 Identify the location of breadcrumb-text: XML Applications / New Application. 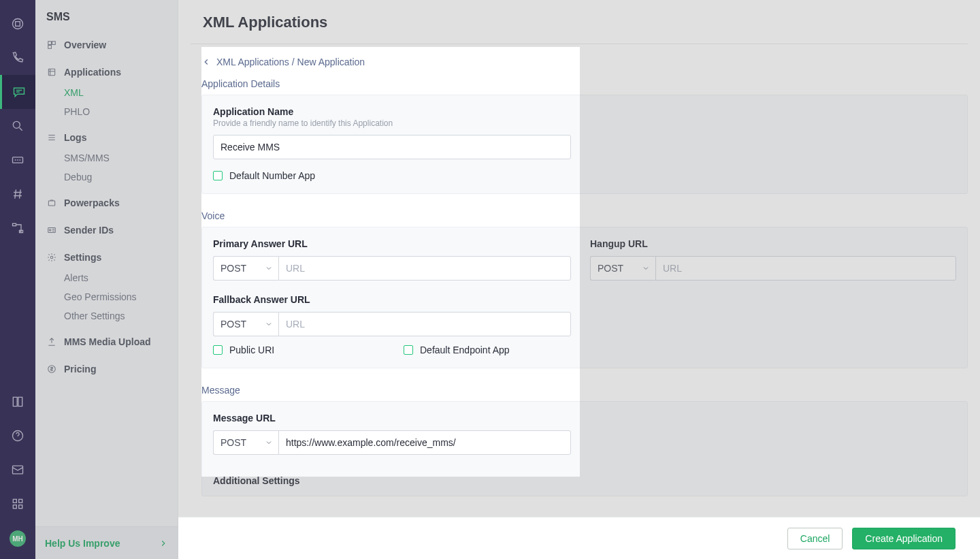
(291, 62).